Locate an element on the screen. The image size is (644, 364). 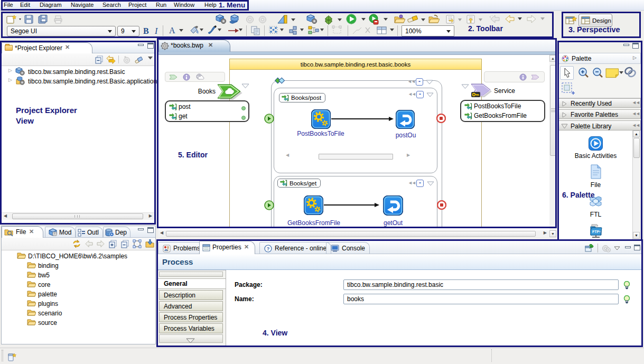
svg-text: FTP› is located at coordinates (596, 231).